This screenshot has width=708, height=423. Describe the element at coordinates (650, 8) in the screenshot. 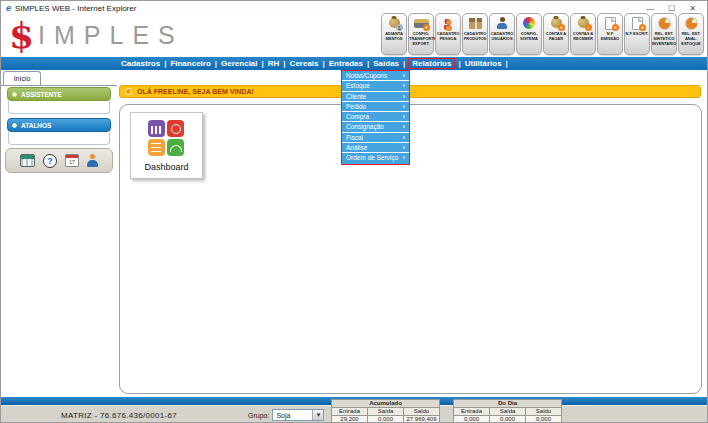

I see `minimize-button: —` at that location.